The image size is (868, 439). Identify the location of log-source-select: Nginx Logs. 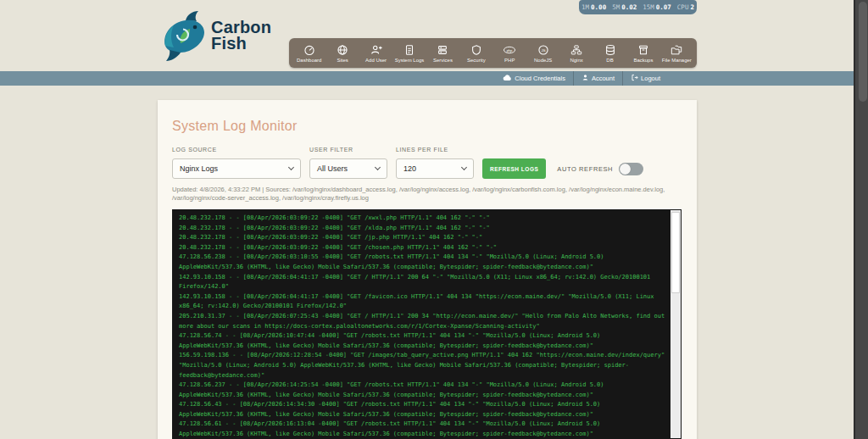
(236, 169).